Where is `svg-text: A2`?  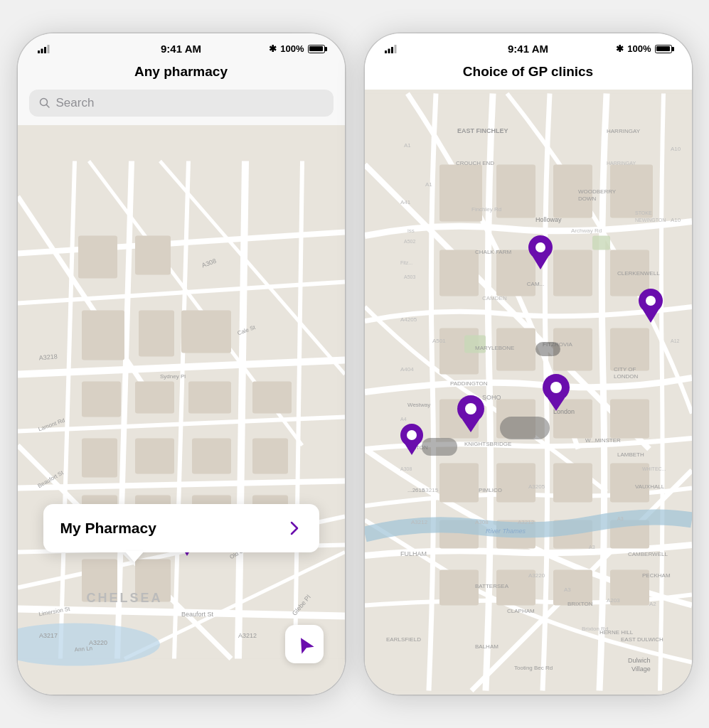
svg-text: A2 is located at coordinates (653, 604).